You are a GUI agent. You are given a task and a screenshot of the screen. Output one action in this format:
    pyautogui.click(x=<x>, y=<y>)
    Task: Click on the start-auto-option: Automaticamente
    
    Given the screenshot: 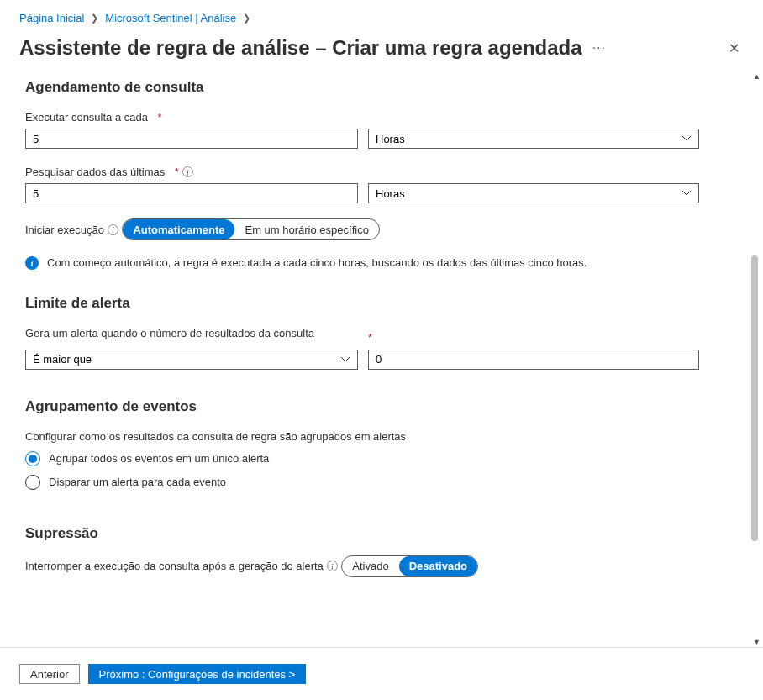 What is the action you would take?
    pyautogui.click(x=178, y=229)
    